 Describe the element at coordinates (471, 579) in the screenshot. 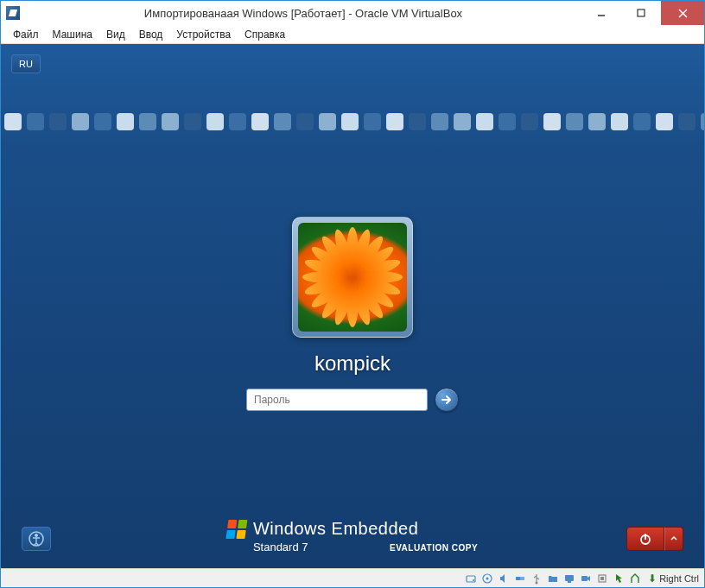

I see `hard-disk-icon` at that location.